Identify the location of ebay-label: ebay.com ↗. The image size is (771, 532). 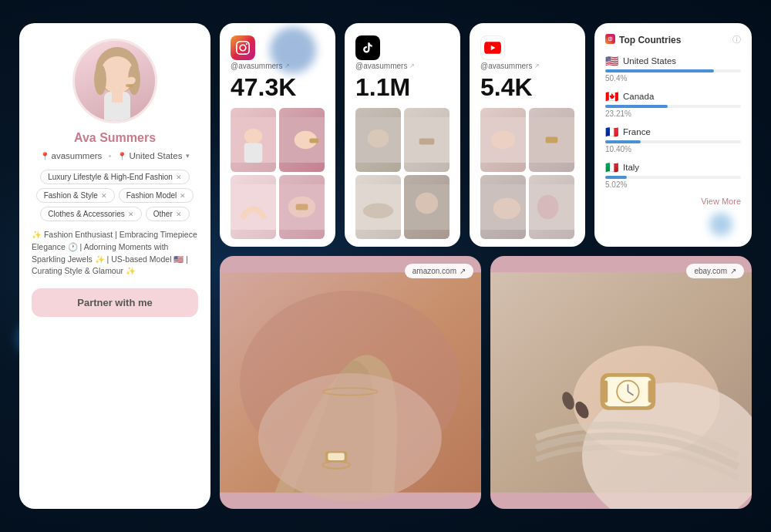
(715, 271).